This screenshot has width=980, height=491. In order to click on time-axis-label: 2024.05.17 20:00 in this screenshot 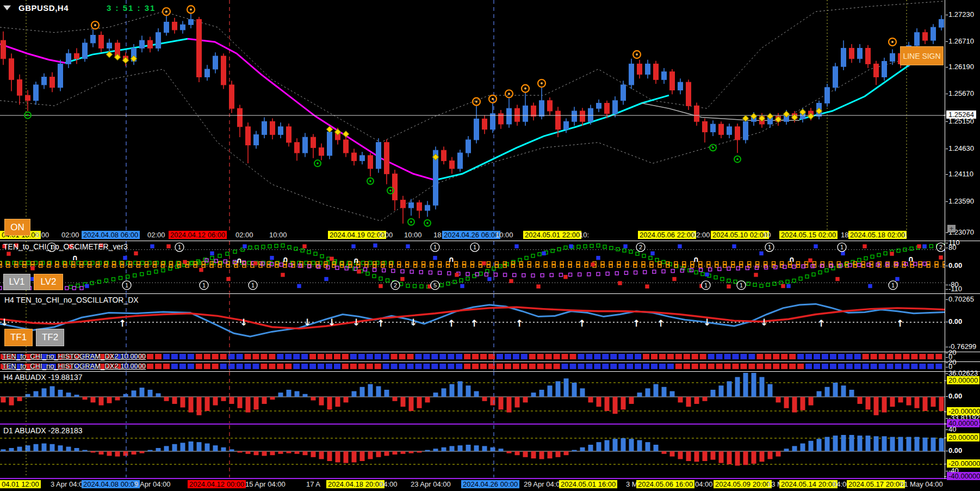, I will do `click(876, 484)`.